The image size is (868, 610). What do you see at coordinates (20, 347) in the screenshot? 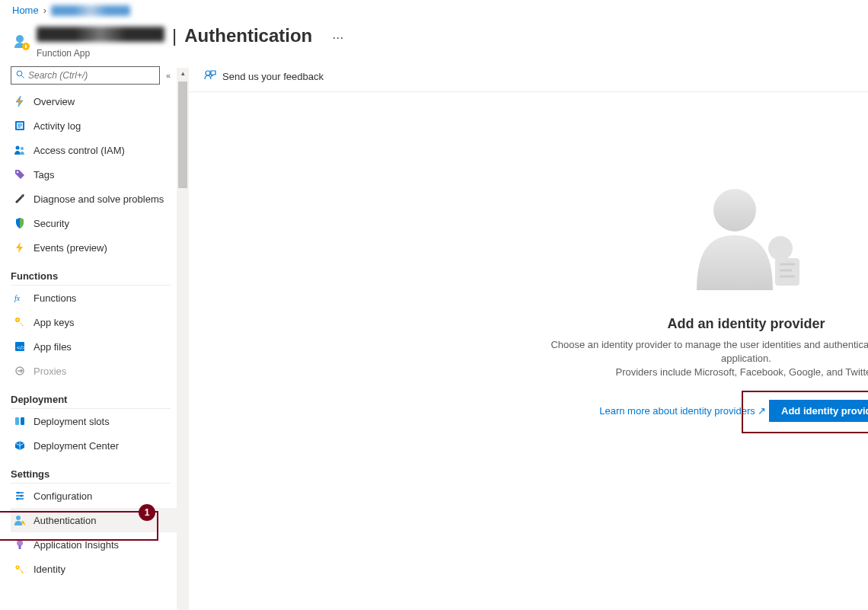
I see `files-icon: </>` at bounding box center [20, 347].